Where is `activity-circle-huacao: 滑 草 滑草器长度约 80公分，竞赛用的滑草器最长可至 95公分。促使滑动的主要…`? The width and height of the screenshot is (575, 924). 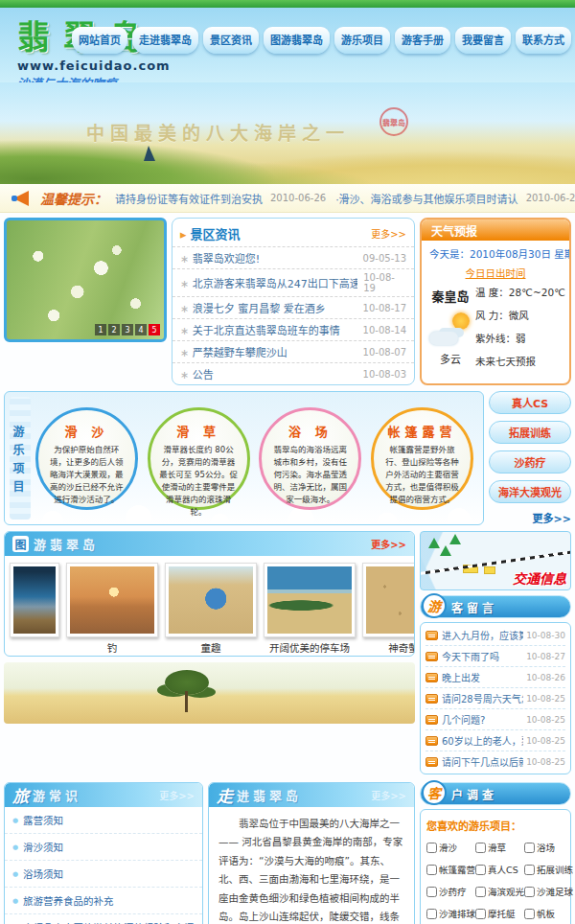 activity-circle-huacao: 滑 草 滑草器长度约 80公分，竞赛用的滑草器最长可至 95公分。促使滑动的主要… is located at coordinates (199, 458).